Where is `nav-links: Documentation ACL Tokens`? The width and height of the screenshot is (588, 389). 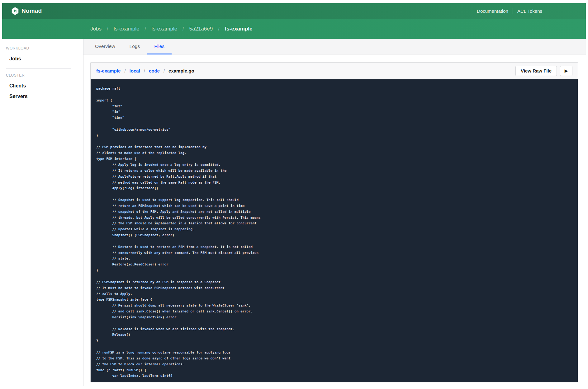
nav-links: Documentation ACL Tokens is located at coordinates (527, 11).